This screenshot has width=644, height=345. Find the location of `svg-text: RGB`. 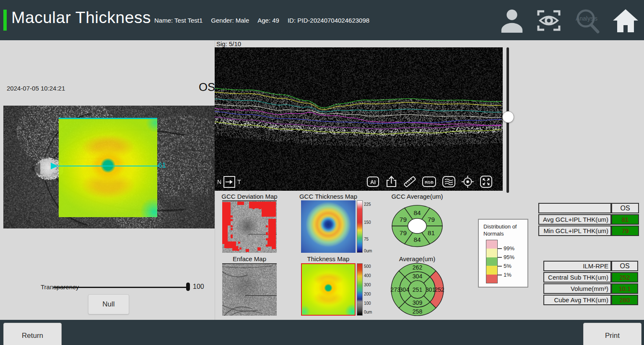

svg-text: RGB is located at coordinates (429, 182).